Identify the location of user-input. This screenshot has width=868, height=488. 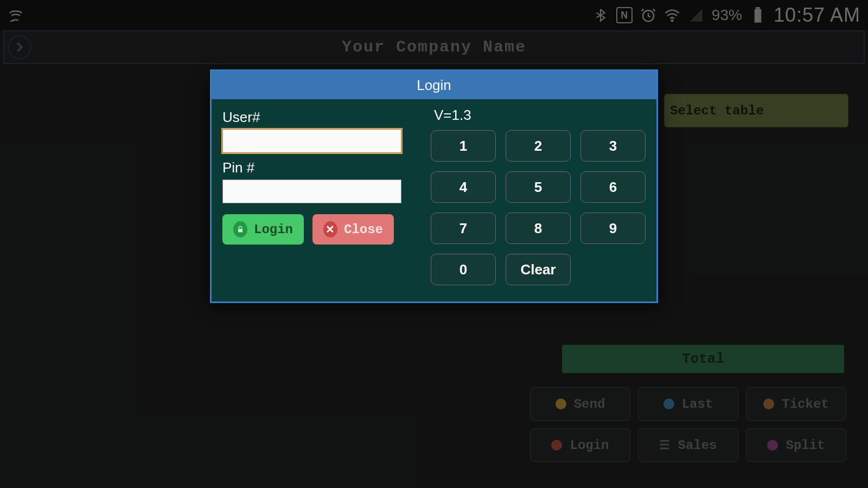
(312, 141).